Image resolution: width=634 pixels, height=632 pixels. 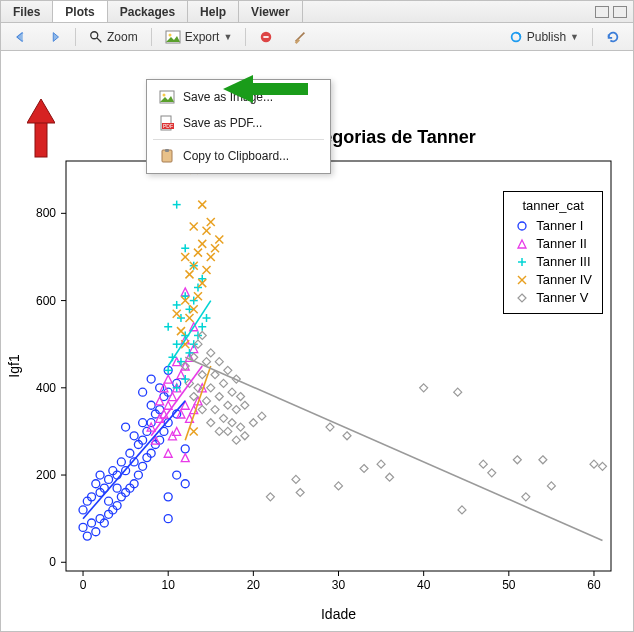 What do you see at coordinates (148, 12) in the screenshot?
I see `tab-packages: Packages` at bounding box center [148, 12].